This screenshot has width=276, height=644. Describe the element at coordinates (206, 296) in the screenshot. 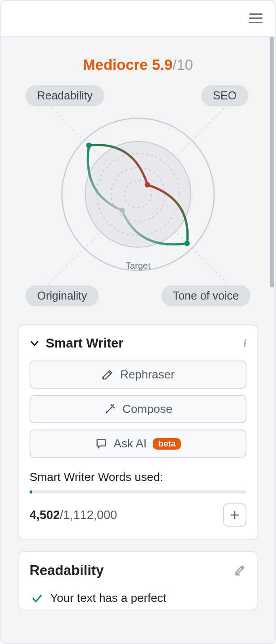

I see `axis-pill-tone: Tone of voice` at that location.